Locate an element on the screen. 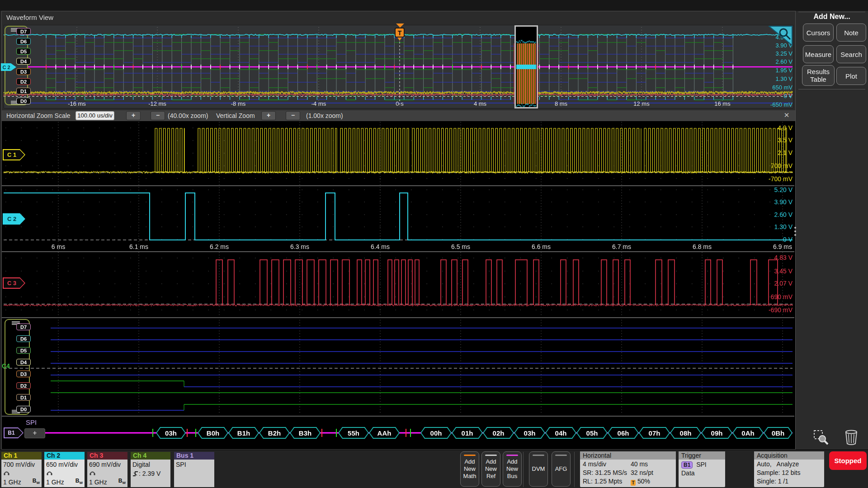  v-zoom-plus-button: + is located at coordinates (269, 116).